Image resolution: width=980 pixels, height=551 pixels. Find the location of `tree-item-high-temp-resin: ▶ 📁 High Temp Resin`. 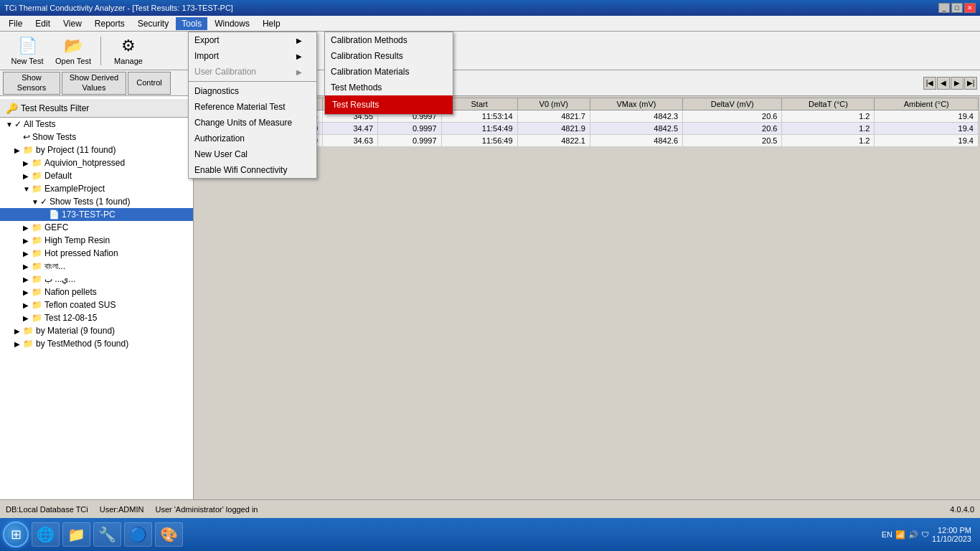

tree-item-high-temp-resin: ▶ 📁 High Temp Resin is located at coordinates (96, 240).